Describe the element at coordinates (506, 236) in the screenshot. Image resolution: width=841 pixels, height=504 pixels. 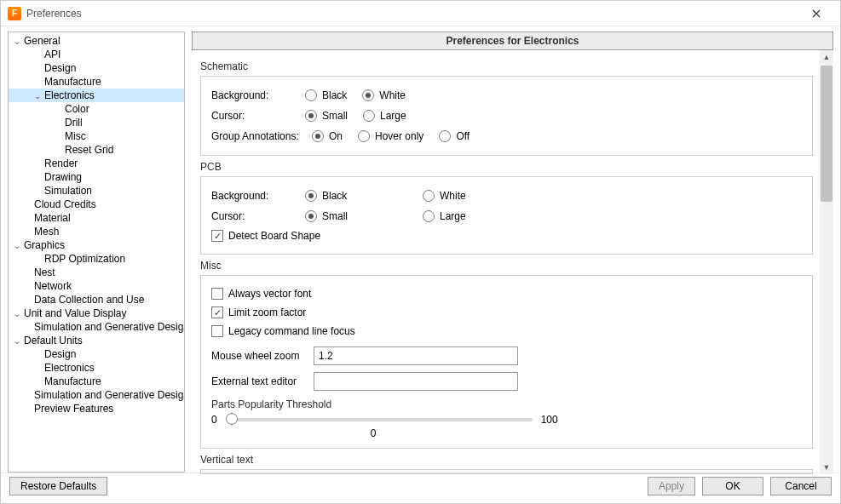
I see `pcb-detect-board-check: Detect Board Shape` at that location.